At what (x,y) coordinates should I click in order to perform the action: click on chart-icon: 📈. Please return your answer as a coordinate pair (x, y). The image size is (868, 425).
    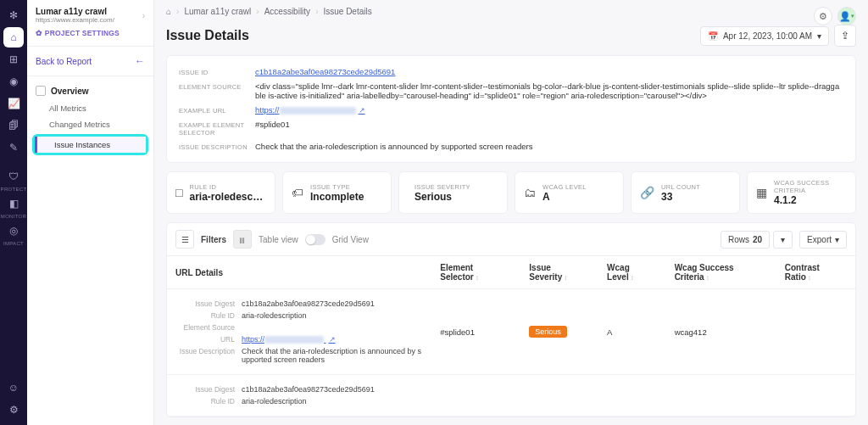
    Looking at the image, I should click on (14, 103).